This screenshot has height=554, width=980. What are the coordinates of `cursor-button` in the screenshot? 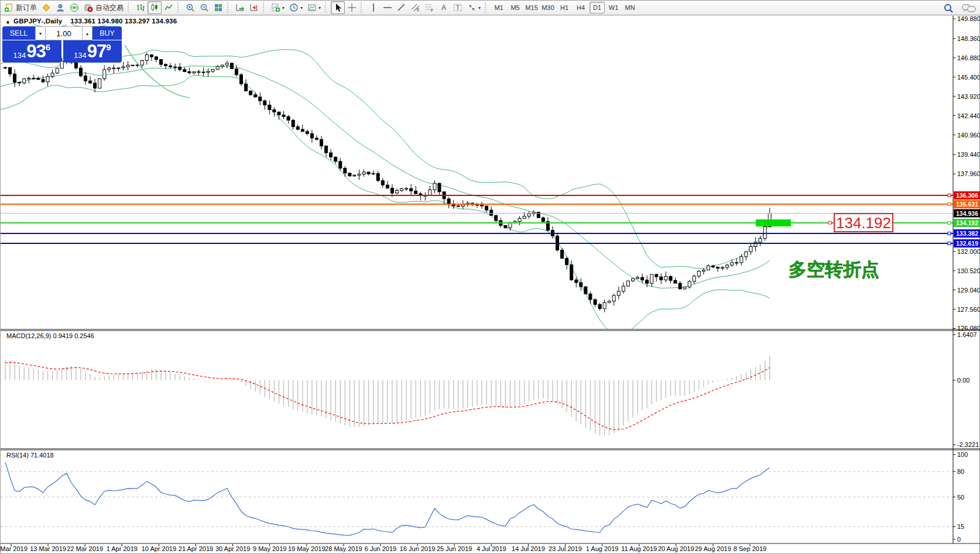 It's located at (338, 8).